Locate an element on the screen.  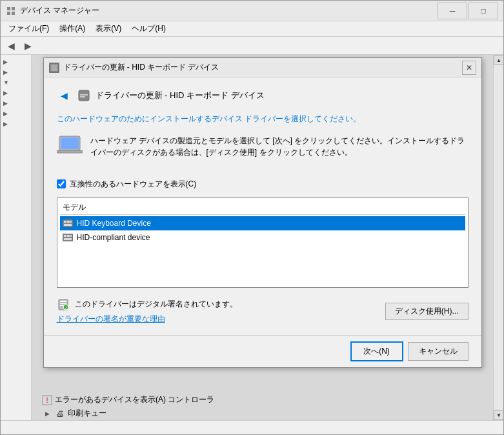
cancel-button: キャンセル is located at coordinates (438, 351).